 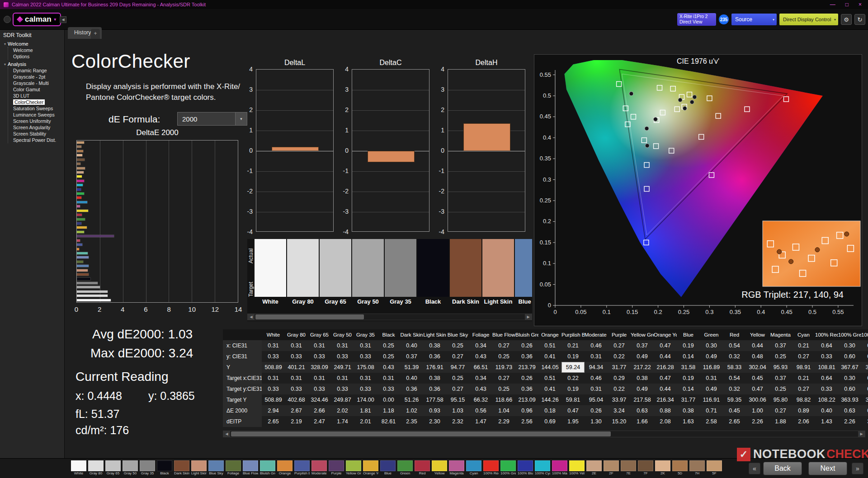 What do you see at coordinates (646, 468) in the screenshot?
I see `palette-swatch-7f: 7F` at bounding box center [646, 468].